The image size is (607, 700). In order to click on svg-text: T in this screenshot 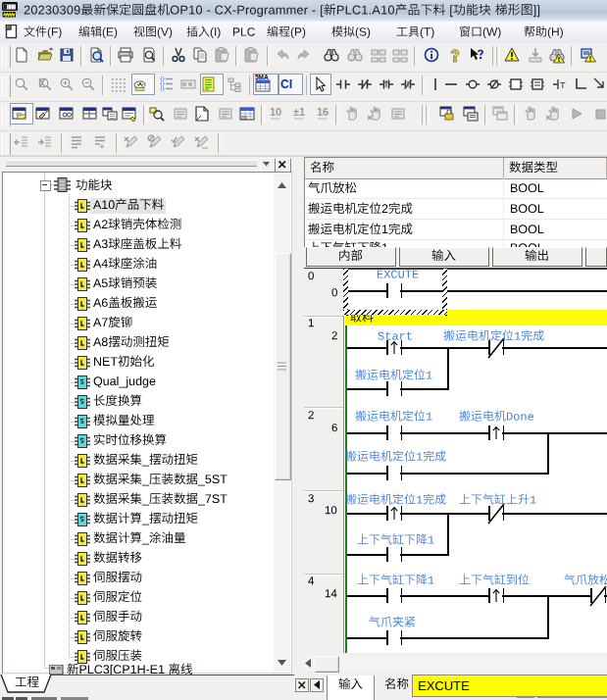, I will do `click(563, 85)`.